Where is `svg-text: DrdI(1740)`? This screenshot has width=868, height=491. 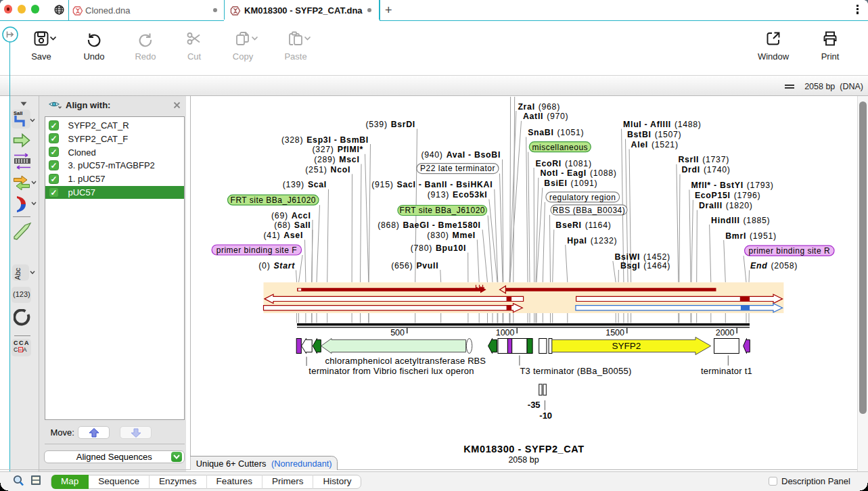 svg-text: DrdI(1740) is located at coordinates (706, 170).